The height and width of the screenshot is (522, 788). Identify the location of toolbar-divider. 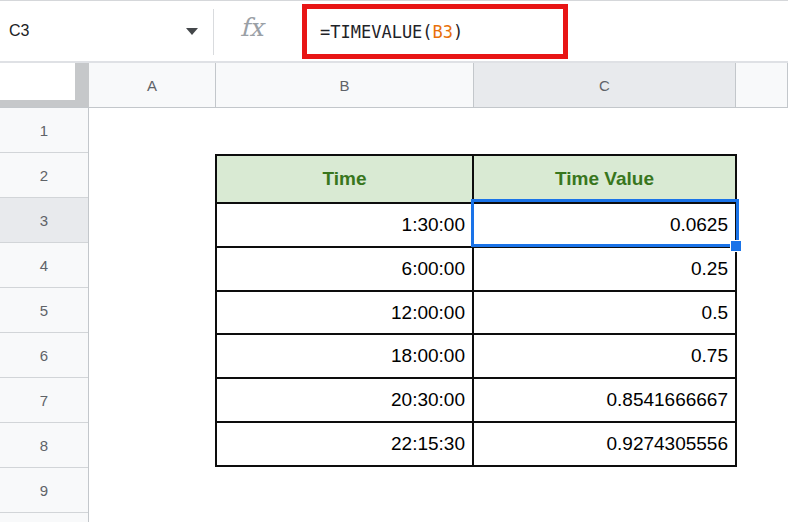
(214, 32).